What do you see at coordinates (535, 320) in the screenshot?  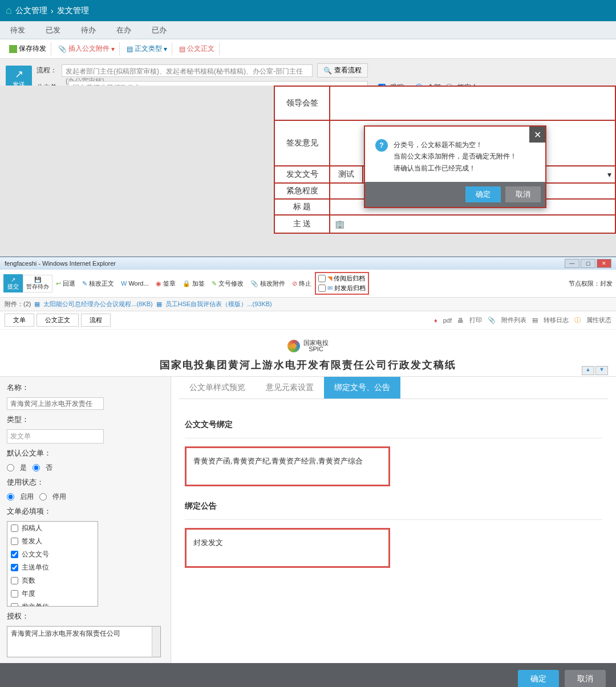 I see `log-icon: ▤` at bounding box center [535, 320].